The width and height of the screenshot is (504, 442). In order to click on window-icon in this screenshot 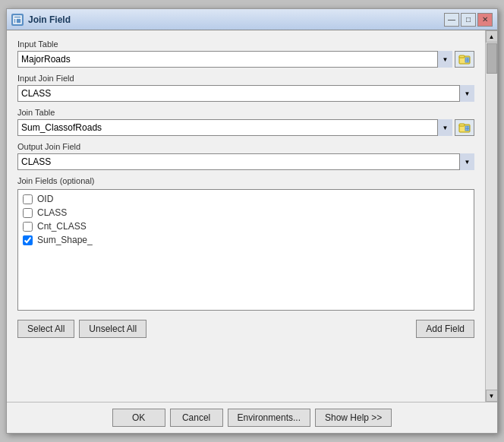, I will do `click(17, 20)`.